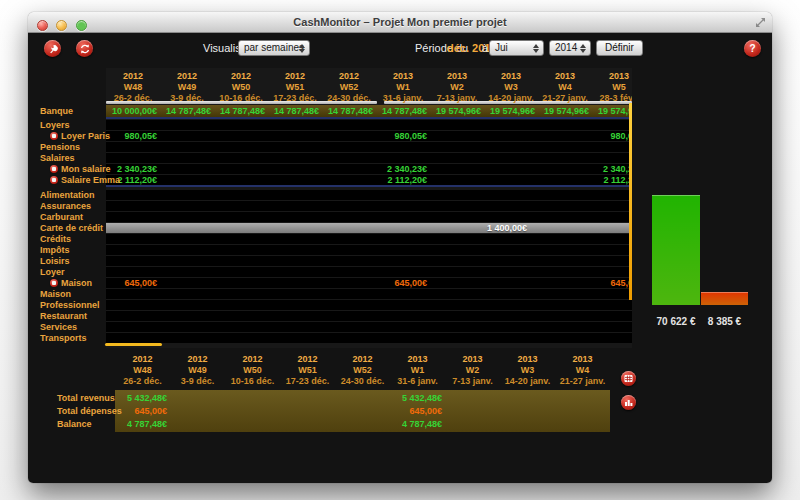 The height and width of the screenshot is (500, 800). What do you see at coordinates (628, 378) in the screenshot?
I see `summary-table-button` at bounding box center [628, 378].